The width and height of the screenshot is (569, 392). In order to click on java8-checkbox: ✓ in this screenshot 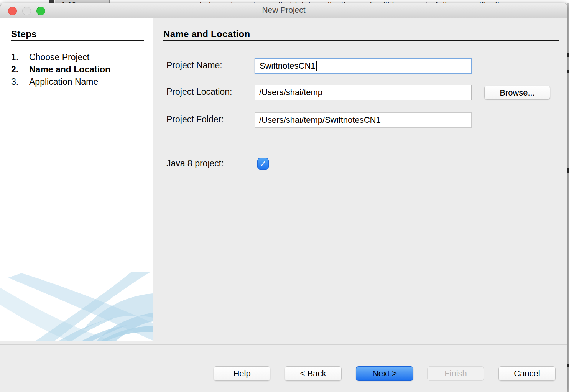, I will do `click(263, 164)`.